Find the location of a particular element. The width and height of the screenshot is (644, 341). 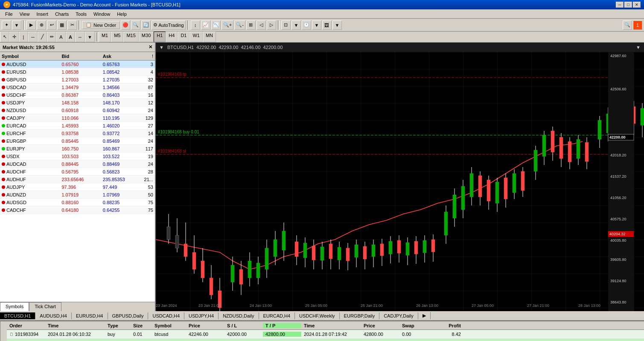

menu-window: Window is located at coordinates (102, 14).